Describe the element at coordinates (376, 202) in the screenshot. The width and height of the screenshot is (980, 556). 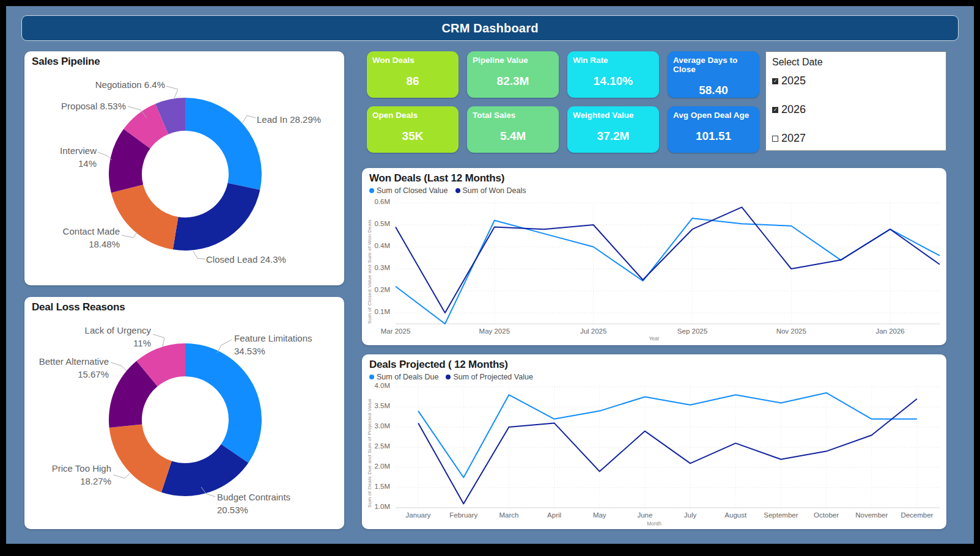
I see `y-tick-label: 0.6M` at that location.